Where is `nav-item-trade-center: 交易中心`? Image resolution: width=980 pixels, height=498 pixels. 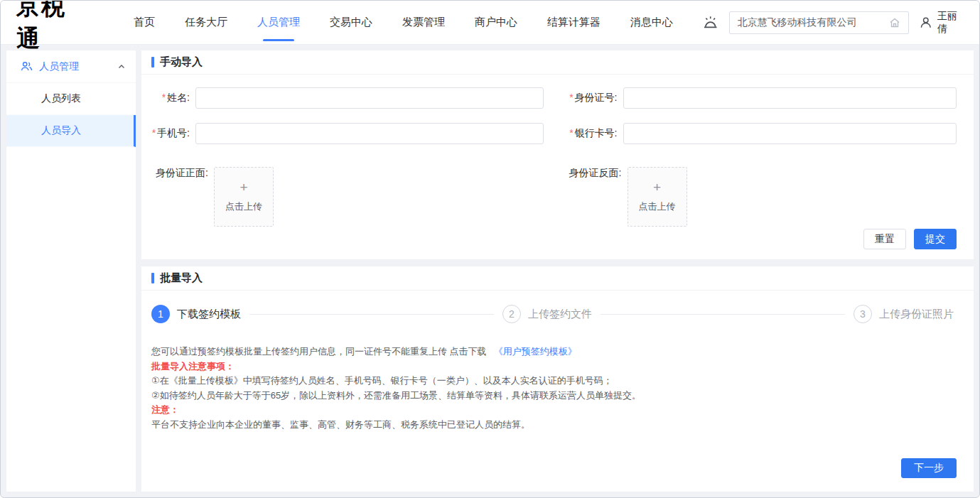
nav-item-trade-center: 交易中心 is located at coordinates (351, 23).